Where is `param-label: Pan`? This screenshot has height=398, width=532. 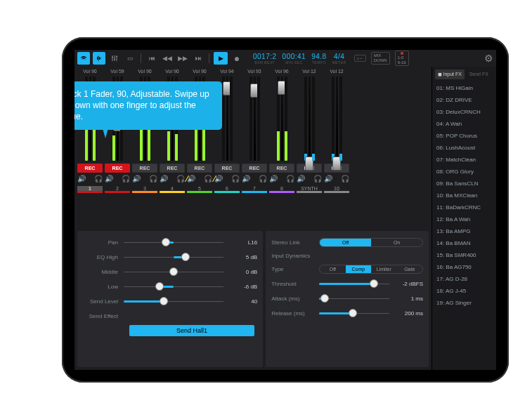 param-label: Pan is located at coordinates (103, 243).